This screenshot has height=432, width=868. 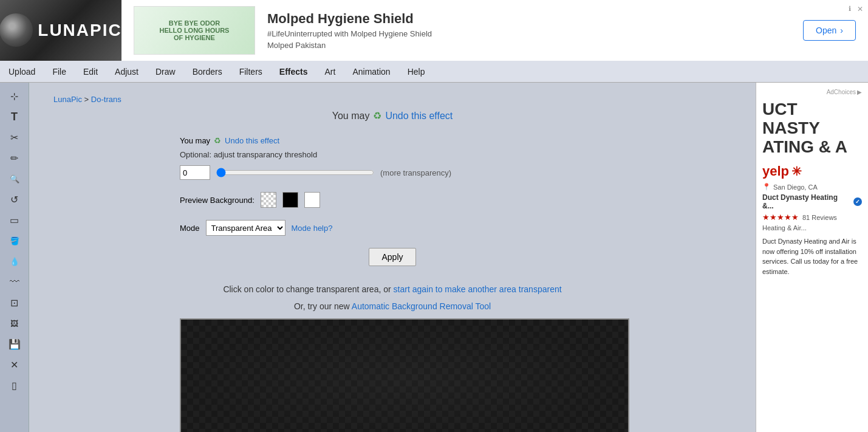 What do you see at coordinates (422, 306) in the screenshot?
I see `info-link-2: Automatic Background Removal Tool` at bounding box center [422, 306].